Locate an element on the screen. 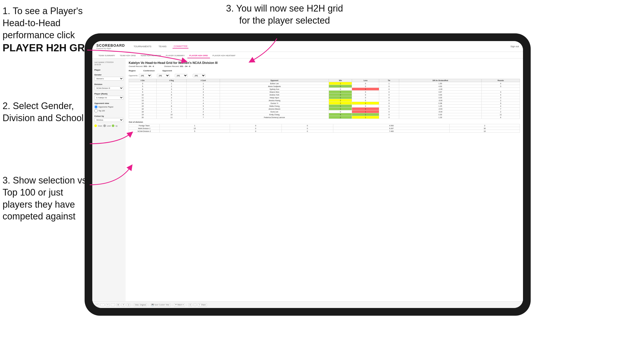 This screenshot has height=347, width=644. toolbar-layout: ⊡ is located at coordinates (190, 305).